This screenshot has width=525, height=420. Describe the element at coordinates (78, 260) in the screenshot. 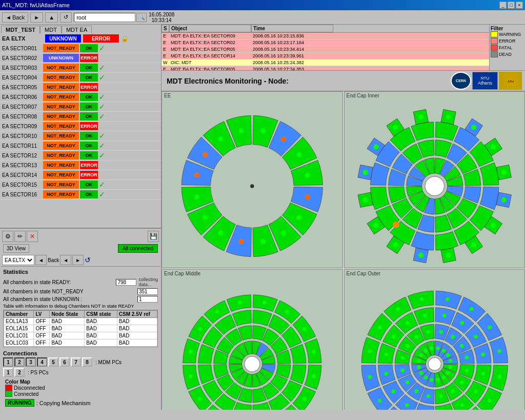

I see `nav-next-button: ►` at that location.